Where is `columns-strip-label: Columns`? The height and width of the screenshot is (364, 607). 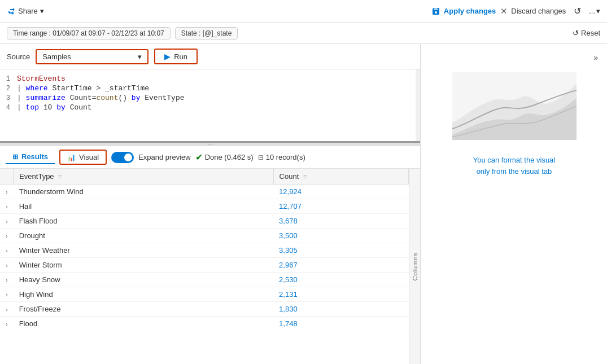
columns-strip-label: Columns is located at coordinates (415, 266).